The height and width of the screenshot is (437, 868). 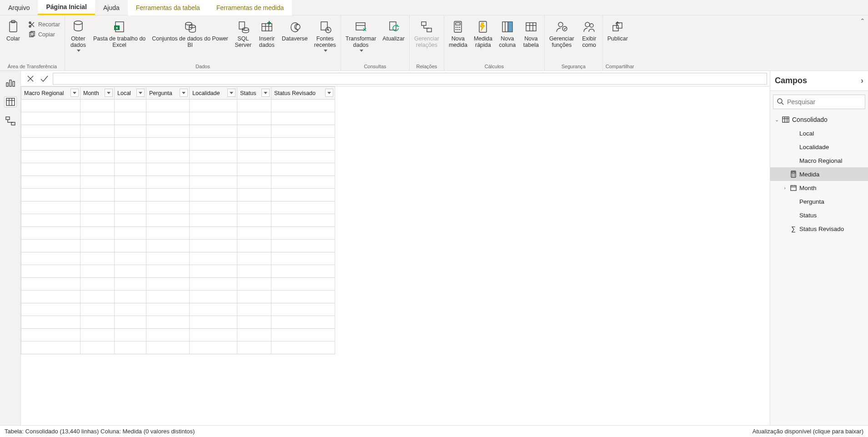 What do you see at coordinates (819, 133) in the screenshot?
I see `fields-field-row: Local` at bounding box center [819, 133].